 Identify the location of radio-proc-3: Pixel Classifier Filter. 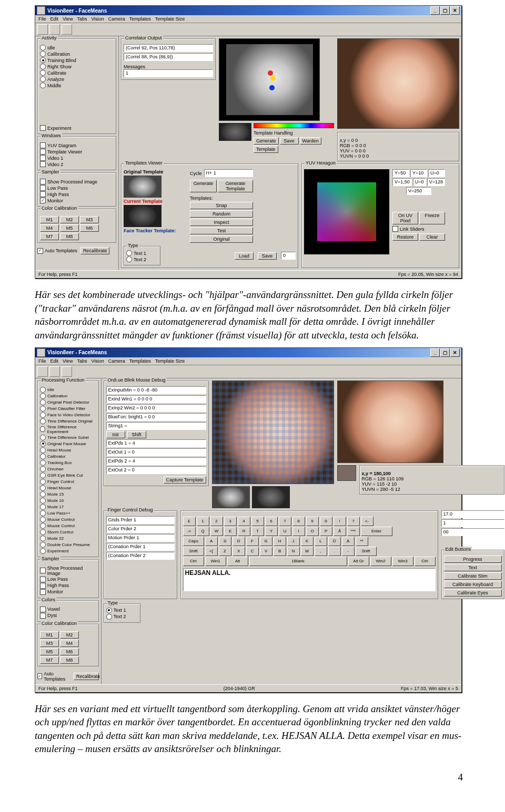
(68, 409).